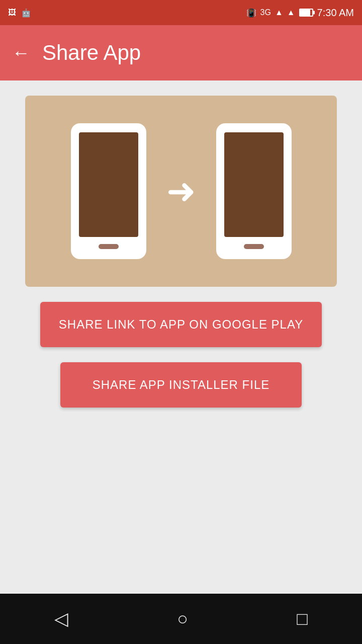  What do you see at coordinates (181, 619) in the screenshot?
I see `nav-bar: ◁ ○ □` at bounding box center [181, 619].